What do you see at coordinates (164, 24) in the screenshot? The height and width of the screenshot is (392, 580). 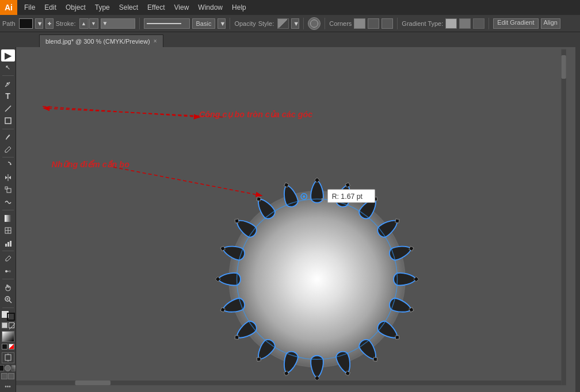 I see `stroke-line` at bounding box center [164, 24].